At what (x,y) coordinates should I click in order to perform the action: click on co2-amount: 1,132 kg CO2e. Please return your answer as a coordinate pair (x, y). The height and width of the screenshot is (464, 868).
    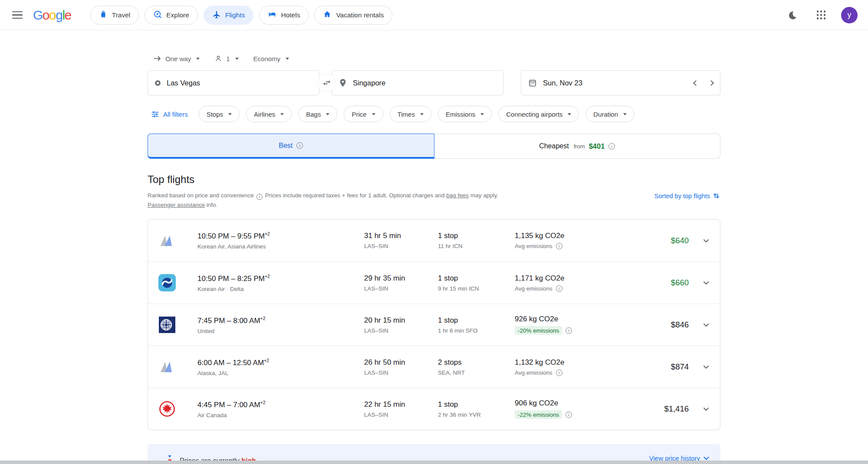
    Looking at the image, I should click on (570, 363).